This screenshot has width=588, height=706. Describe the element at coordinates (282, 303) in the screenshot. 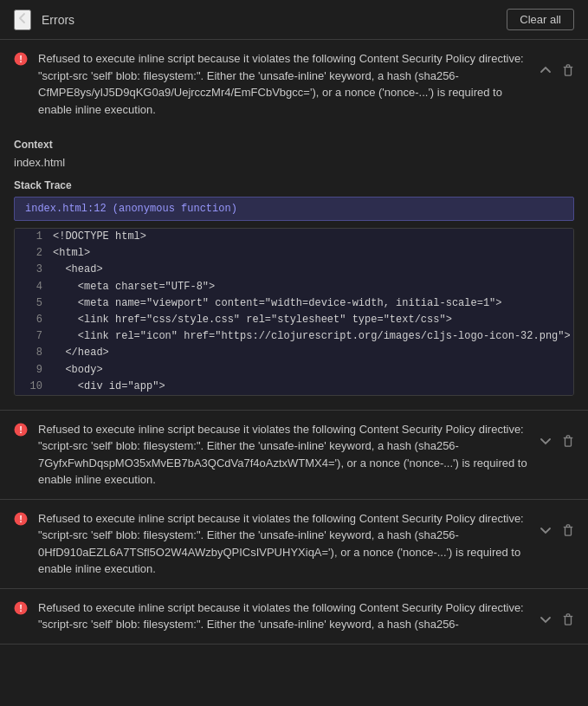

I see `line-content: <meta name="viewport" content="width=dev…` at that location.